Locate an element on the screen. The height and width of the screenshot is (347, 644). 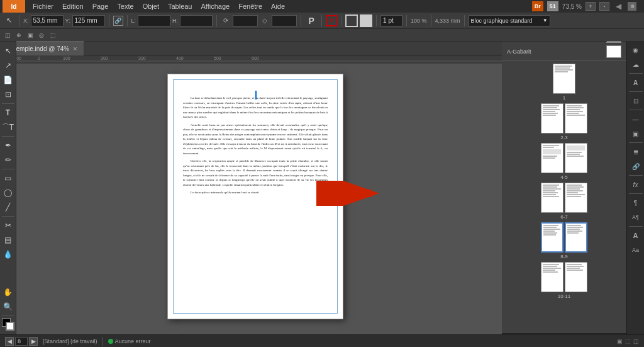
ri-paragraphe: ¶ is located at coordinates (636, 203).